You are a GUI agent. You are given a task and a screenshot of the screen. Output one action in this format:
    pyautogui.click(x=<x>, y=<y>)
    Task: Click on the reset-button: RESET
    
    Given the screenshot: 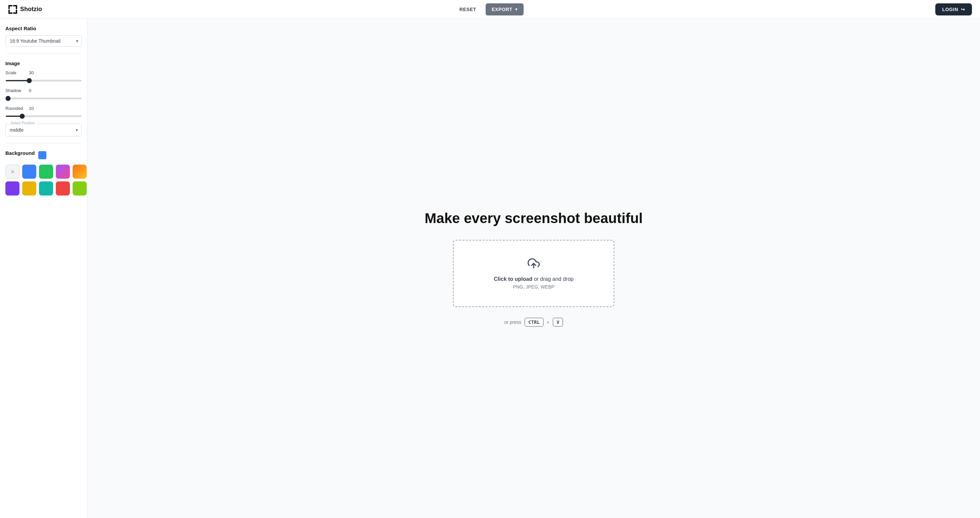 What is the action you would take?
    pyautogui.click(x=468, y=10)
    